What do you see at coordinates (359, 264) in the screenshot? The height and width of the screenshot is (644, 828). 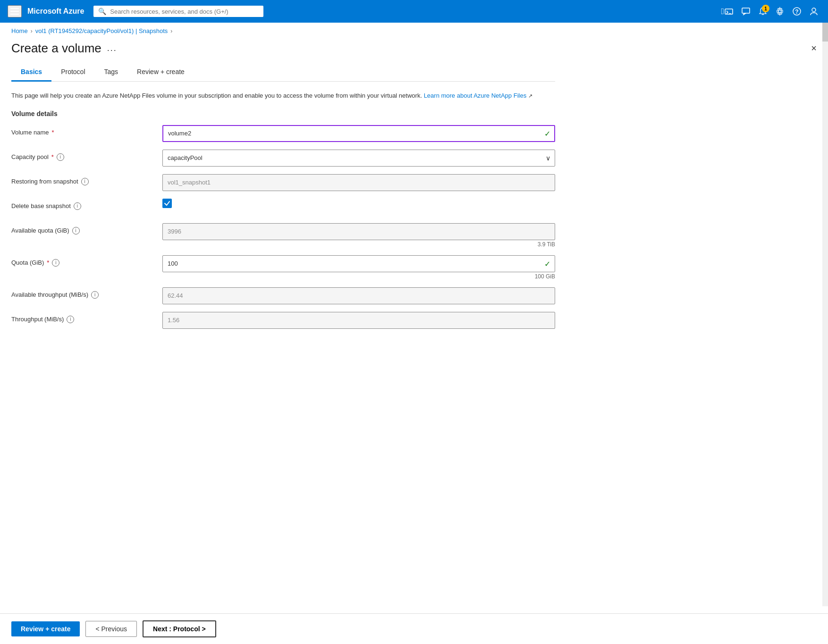 I see `quota-input` at bounding box center [359, 264].